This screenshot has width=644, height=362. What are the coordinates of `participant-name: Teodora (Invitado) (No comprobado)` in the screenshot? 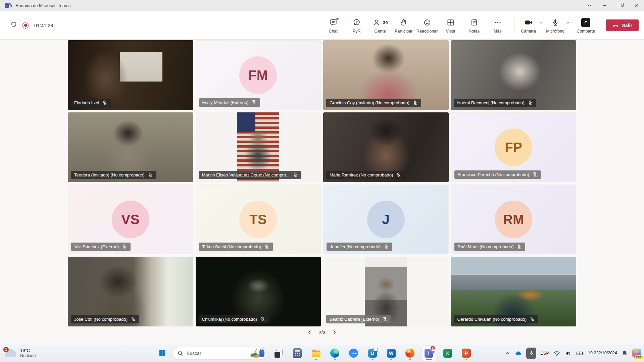 It's located at (109, 175).